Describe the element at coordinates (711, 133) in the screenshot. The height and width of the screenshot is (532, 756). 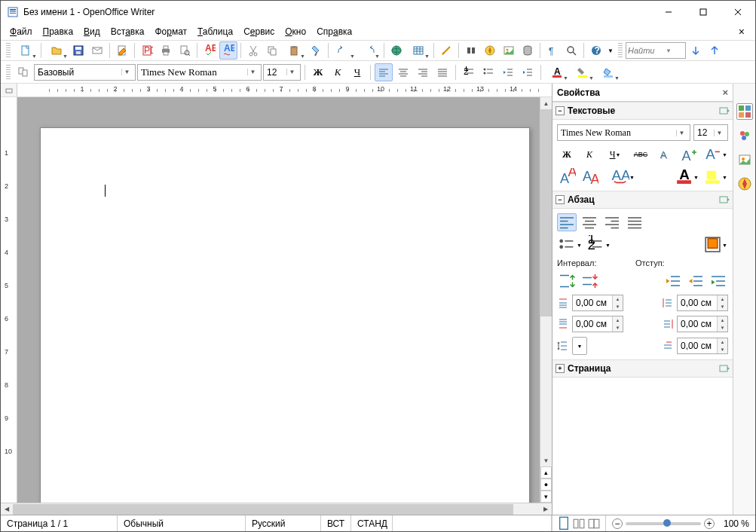
I see `sidebar-font-size-combo: 12▼` at that location.